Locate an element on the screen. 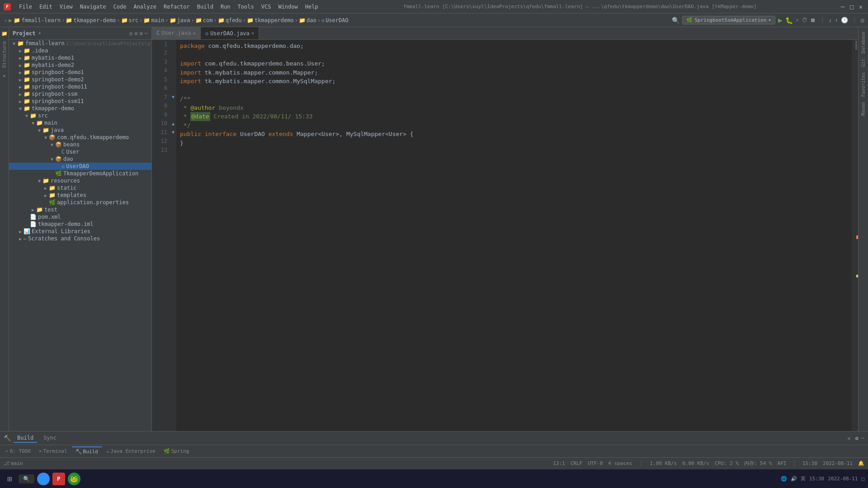  menu-view: View is located at coordinates (66, 7).